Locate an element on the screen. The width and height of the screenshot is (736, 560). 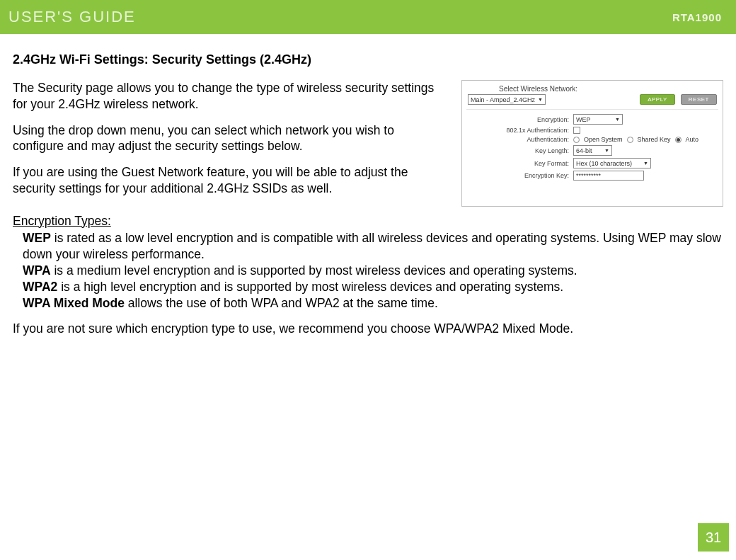
intro-paragraph-1: The Security page allows you to change t… is located at coordinates (230, 96).